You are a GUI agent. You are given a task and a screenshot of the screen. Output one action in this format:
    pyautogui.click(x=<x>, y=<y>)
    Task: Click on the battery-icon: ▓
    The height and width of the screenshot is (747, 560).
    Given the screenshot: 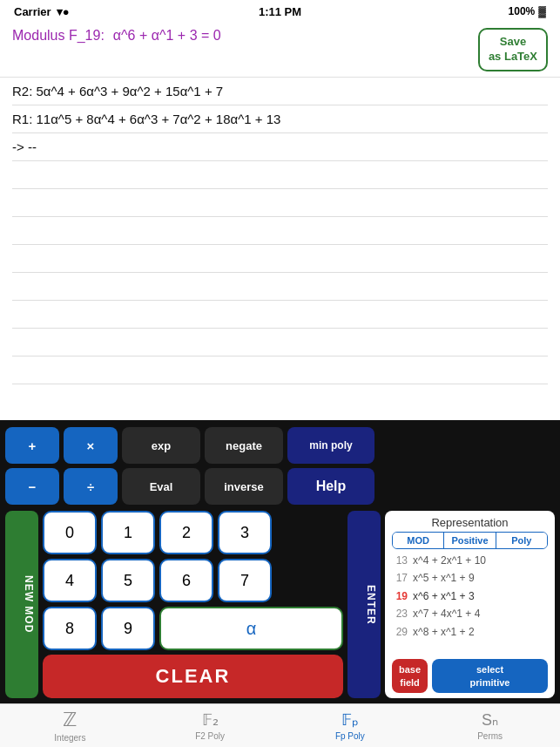 What is the action you would take?
    pyautogui.click(x=542, y=11)
    